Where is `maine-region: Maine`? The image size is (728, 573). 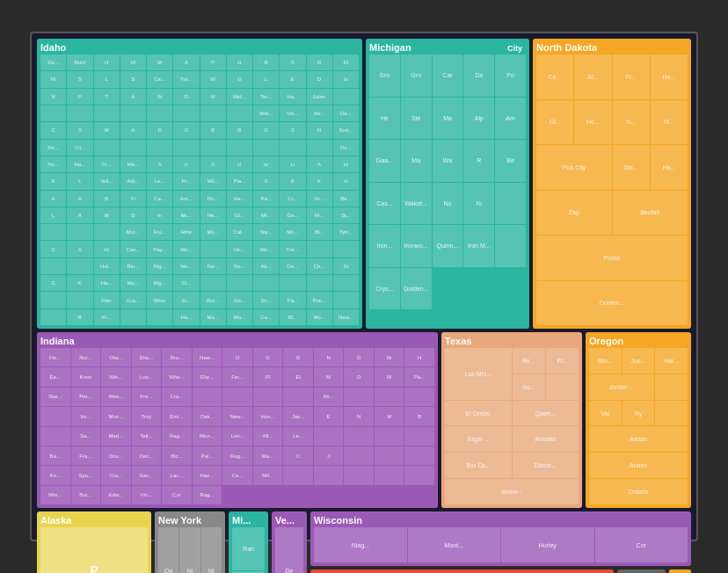
maine-region: Maine is located at coordinates (642, 571).